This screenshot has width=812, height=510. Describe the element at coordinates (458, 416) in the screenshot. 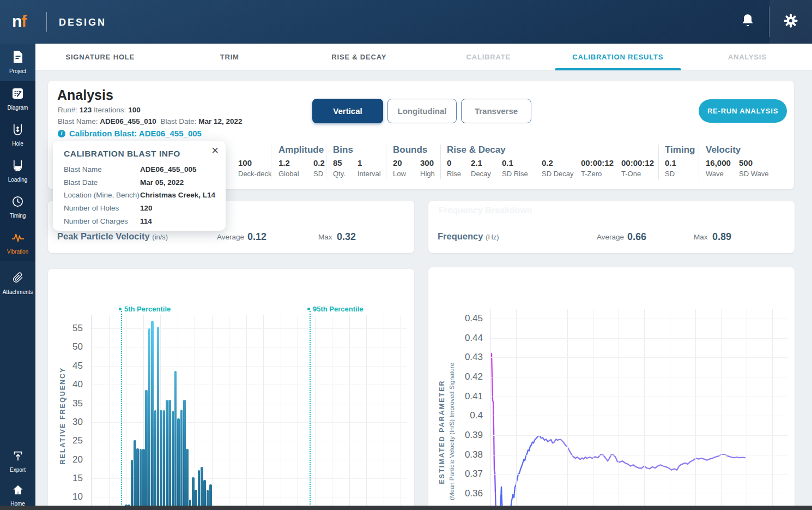

I see `y-tick-label: 0.4` at that location.